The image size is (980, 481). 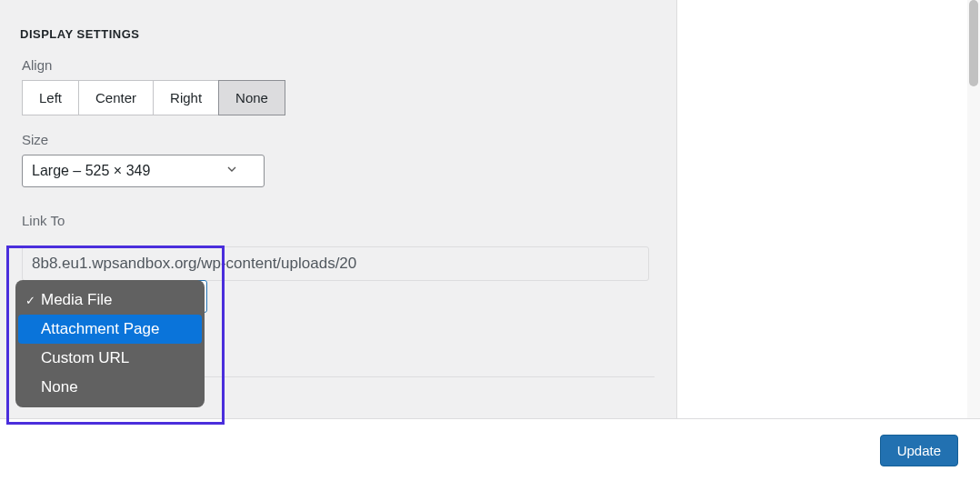 I want to click on dropdown-item-attachment-page: Attachment Page, so click(x=110, y=329).